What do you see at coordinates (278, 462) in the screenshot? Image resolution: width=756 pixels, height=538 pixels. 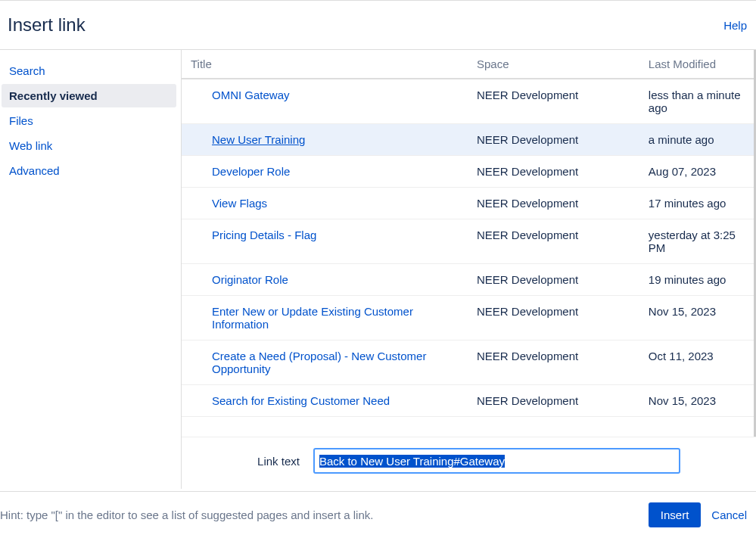 I see `link-text-label: Link text` at bounding box center [278, 462].